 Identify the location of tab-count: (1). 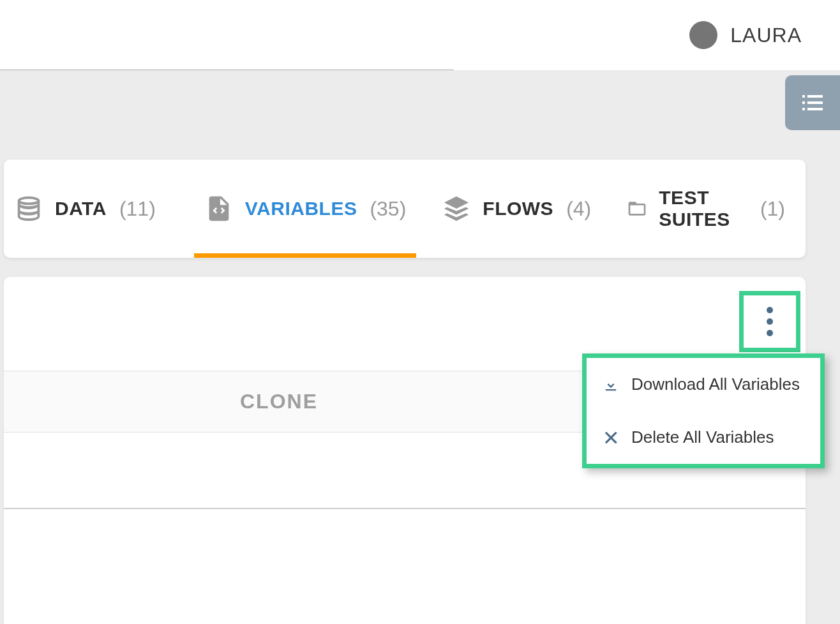
(772, 209).